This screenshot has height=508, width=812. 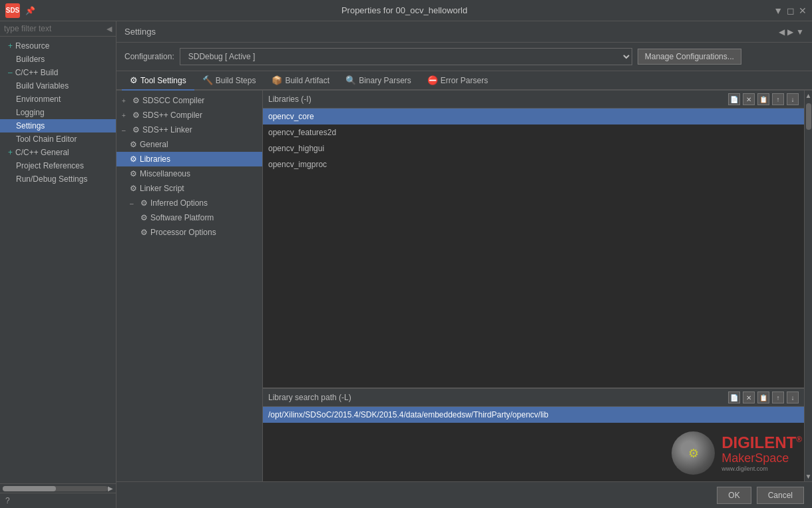 I want to click on tab-tool-settings-label: Tool Settings, so click(x=164, y=81).